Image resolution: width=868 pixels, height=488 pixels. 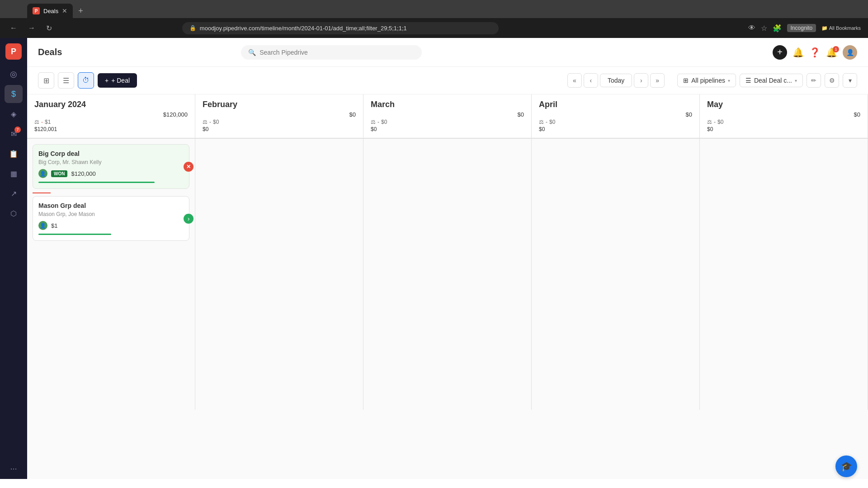 I want to click on timeline-column-april, so click(x=616, y=274).